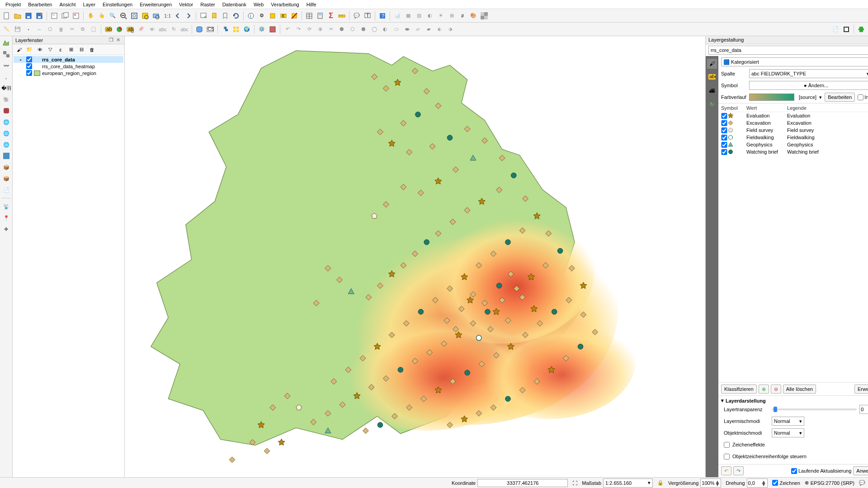  Describe the element at coordinates (50, 50) in the screenshot. I see `filter-legend-icon: ▽` at that location.